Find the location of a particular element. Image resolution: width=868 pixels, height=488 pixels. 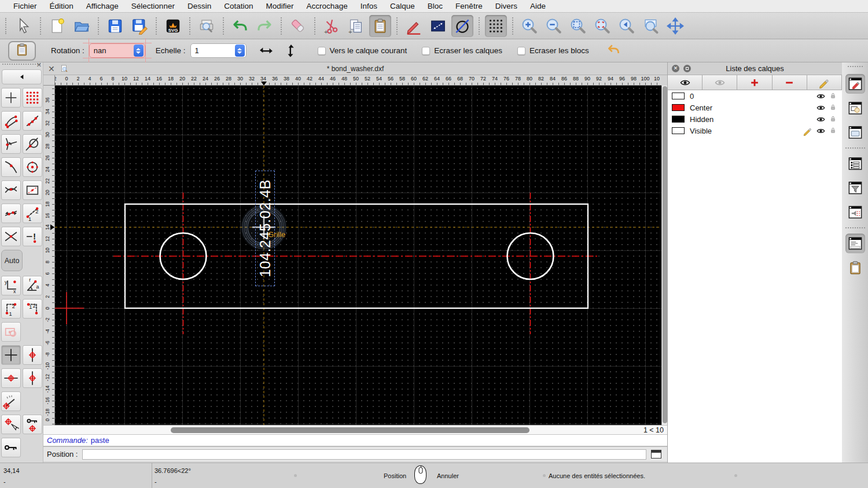

paste-options-button is located at coordinates (22, 51).